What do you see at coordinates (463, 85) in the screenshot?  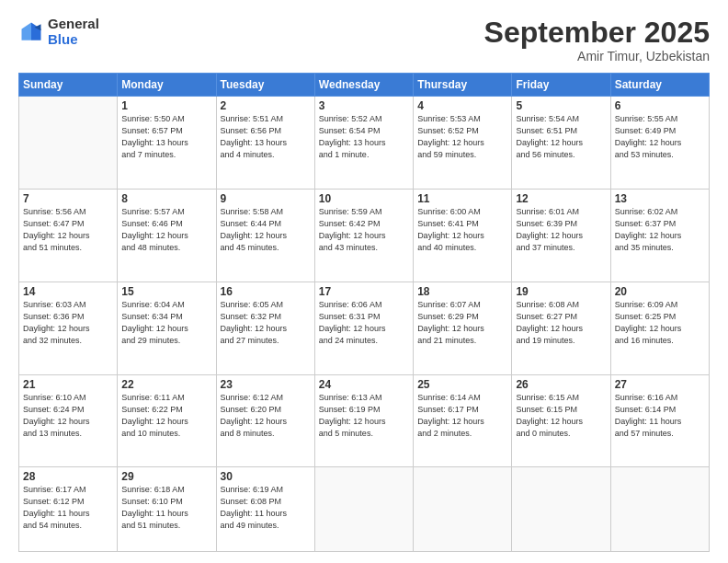 I see `header-thursday: Thursday` at bounding box center [463, 85].